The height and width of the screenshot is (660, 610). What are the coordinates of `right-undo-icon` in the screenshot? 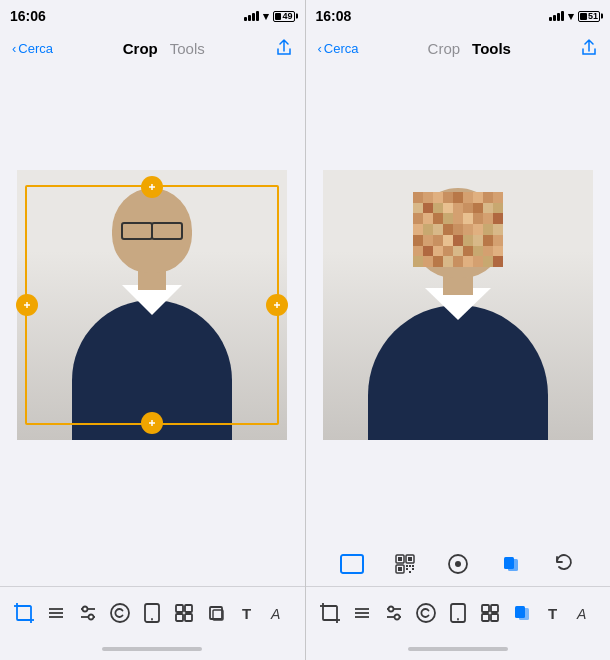 It's located at (564, 564).